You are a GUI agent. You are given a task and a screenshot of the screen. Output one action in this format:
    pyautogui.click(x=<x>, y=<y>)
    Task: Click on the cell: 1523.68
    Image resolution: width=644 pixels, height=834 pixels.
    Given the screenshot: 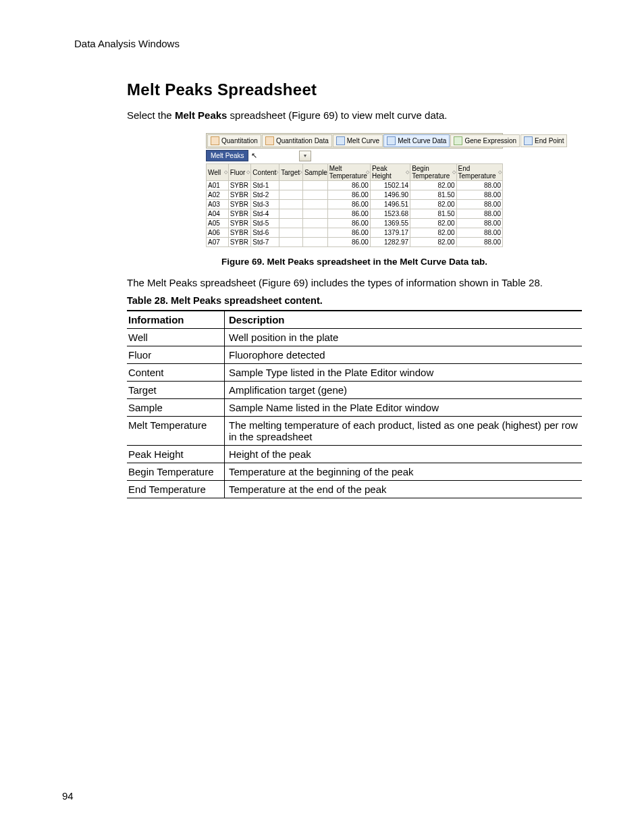 What is the action you would take?
    pyautogui.click(x=390, y=214)
    